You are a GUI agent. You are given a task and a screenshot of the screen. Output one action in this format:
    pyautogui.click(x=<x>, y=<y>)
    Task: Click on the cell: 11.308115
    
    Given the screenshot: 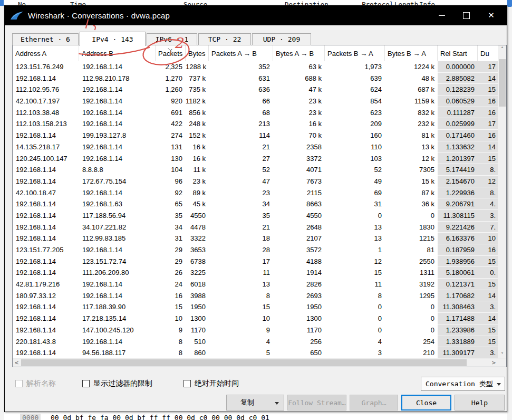 What is the action you would take?
    pyautogui.click(x=458, y=216)
    